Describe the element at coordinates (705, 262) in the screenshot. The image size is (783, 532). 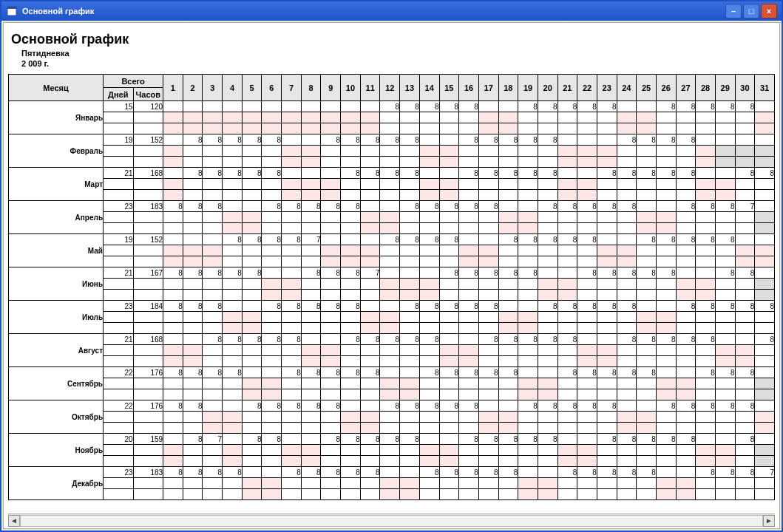
I see `cell-5-28-r3` at that location.